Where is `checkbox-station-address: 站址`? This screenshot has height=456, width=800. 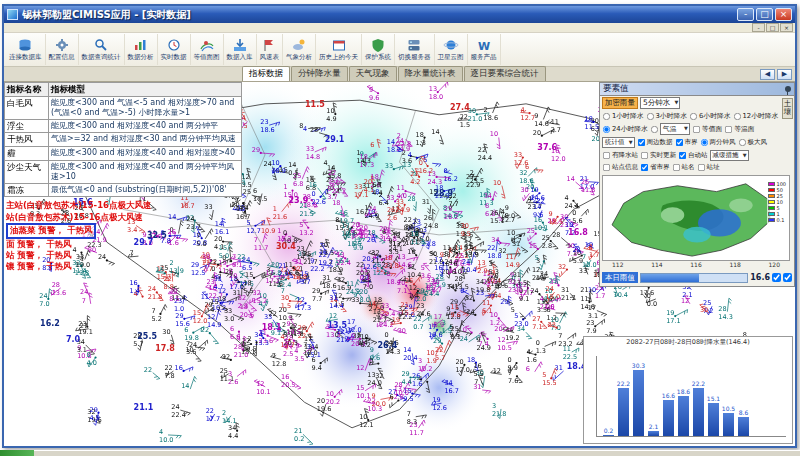
checkbox-station-address: 站址 is located at coordinates (708, 168).